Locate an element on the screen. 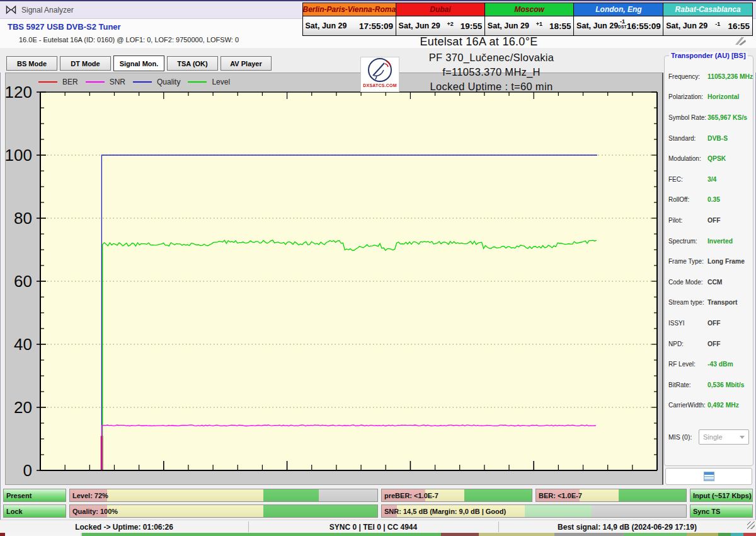 This screenshot has width=756, height=536. y-axis-label: 20 is located at coordinates (23, 407).